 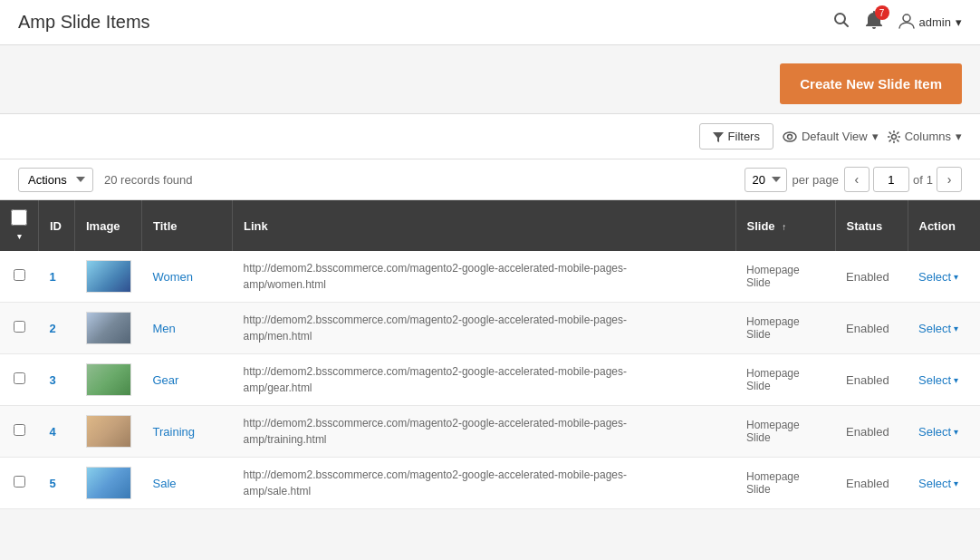 I want to click on per-page-select: 20, so click(x=766, y=179).